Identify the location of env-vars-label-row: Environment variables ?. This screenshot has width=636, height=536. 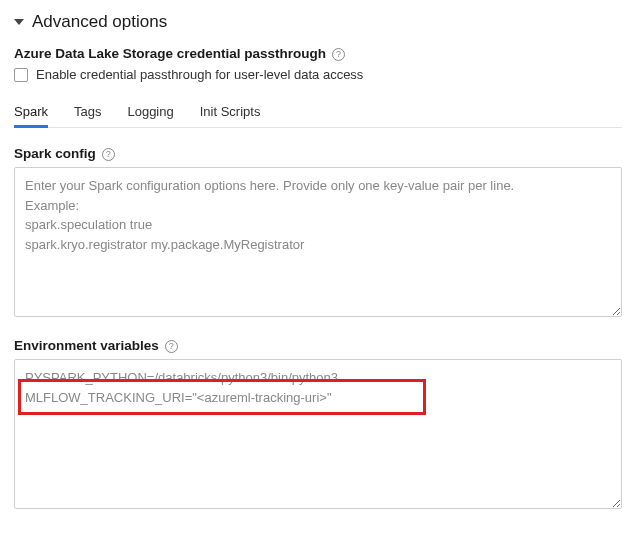
(318, 346).